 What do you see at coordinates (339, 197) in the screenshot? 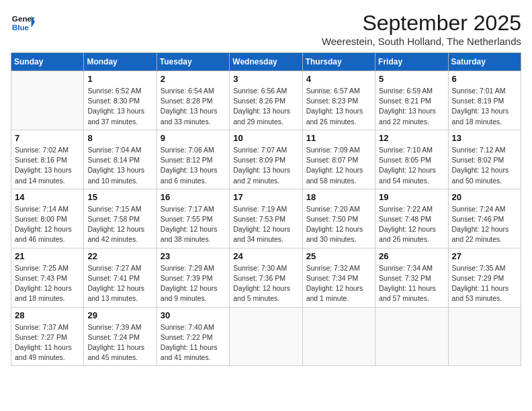
I see `day-number: 18` at bounding box center [339, 197].